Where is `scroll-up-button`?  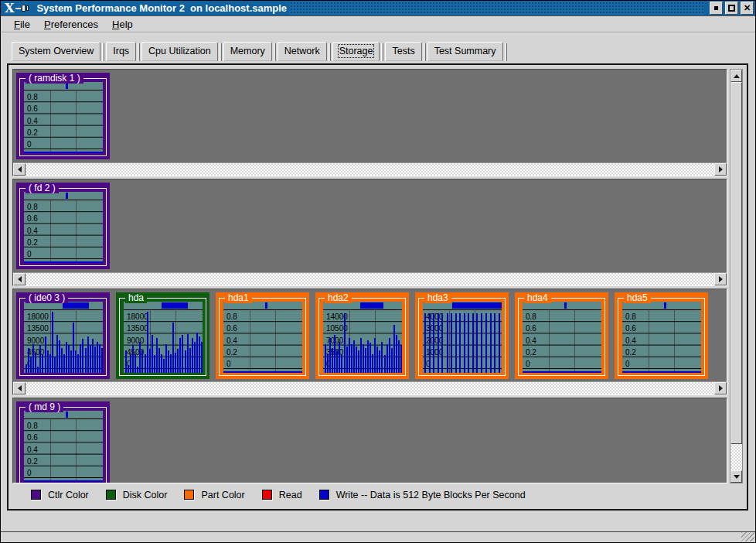 scroll-up-button is located at coordinates (736, 76).